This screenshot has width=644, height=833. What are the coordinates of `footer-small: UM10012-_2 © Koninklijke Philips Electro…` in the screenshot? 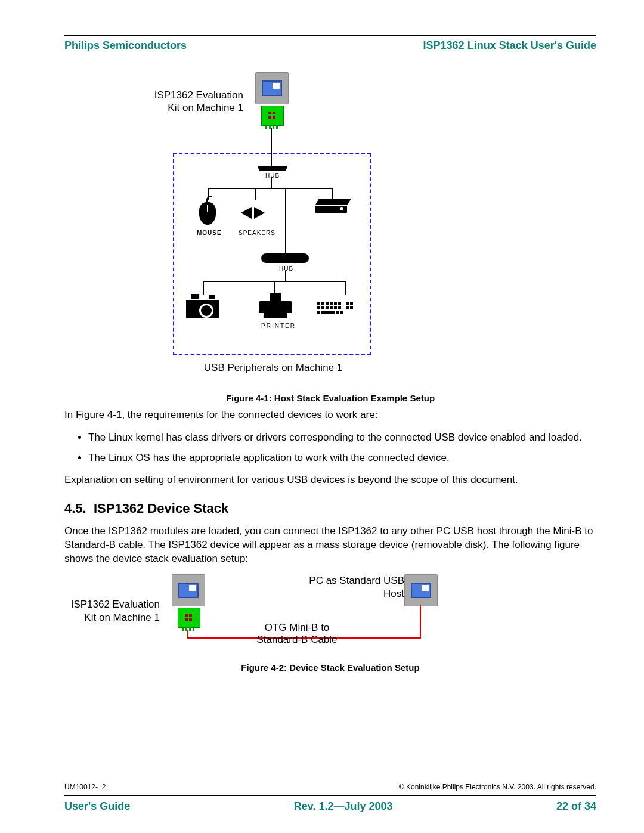 It's located at (330, 787).